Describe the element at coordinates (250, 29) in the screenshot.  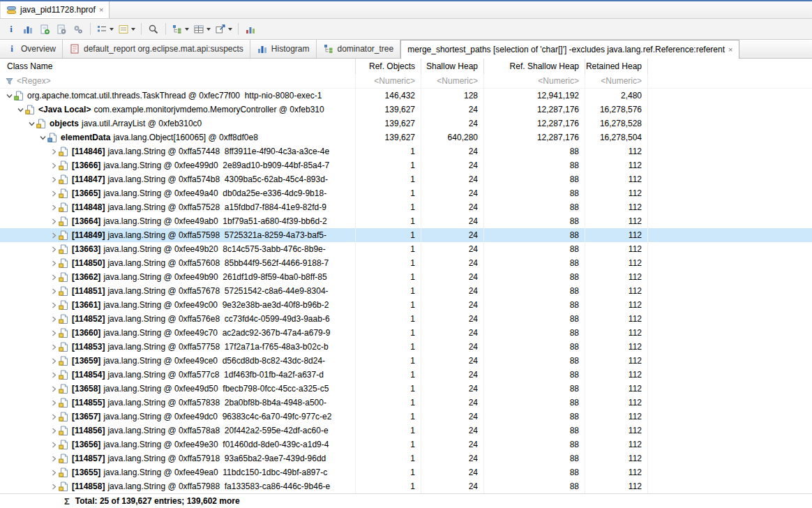
I see `statistics-icon` at that location.